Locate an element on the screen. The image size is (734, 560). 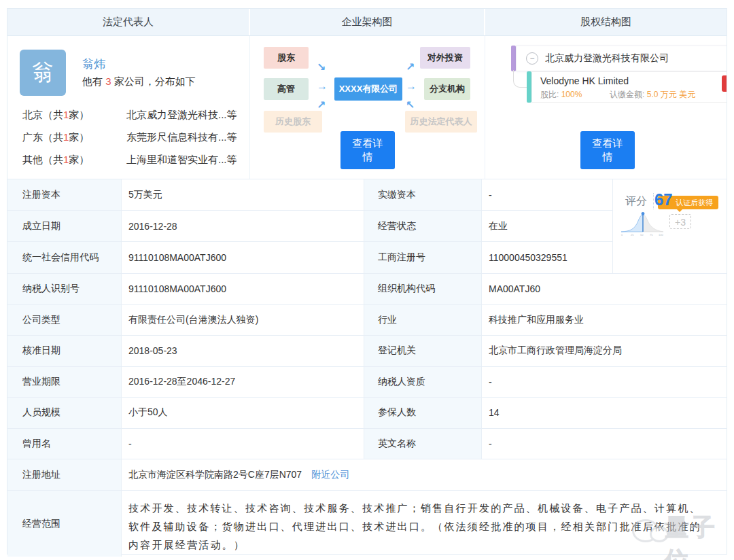
svg-text: 100 is located at coordinates (661, 235).